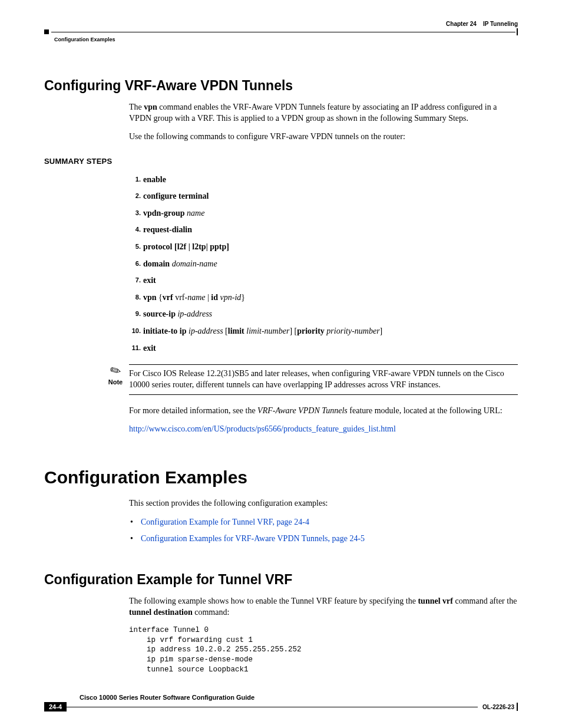 This screenshot has height=728, width=562. What do you see at coordinates (517, 707) in the screenshot?
I see `footer-ornament` at bounding box center [517, 707].